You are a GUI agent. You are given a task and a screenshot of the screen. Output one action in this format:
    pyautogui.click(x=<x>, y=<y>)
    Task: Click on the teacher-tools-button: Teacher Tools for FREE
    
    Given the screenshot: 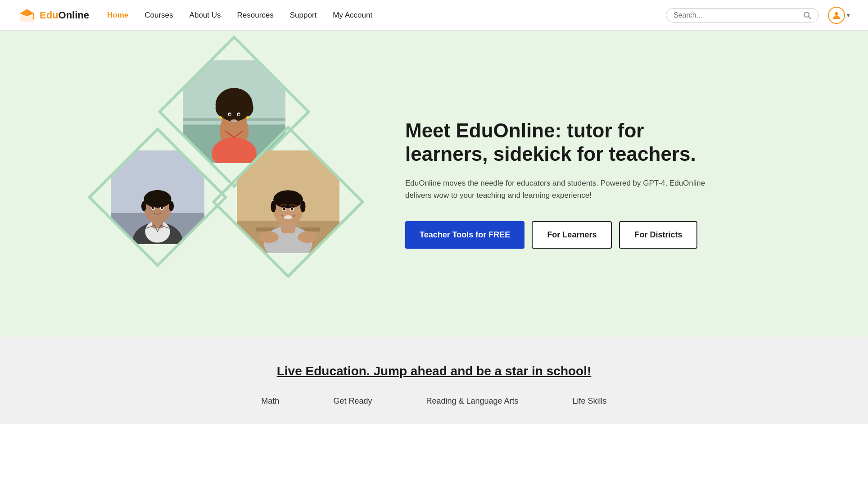 What is the action you would take?
    pyautogui.click(x=465, y=235)
    